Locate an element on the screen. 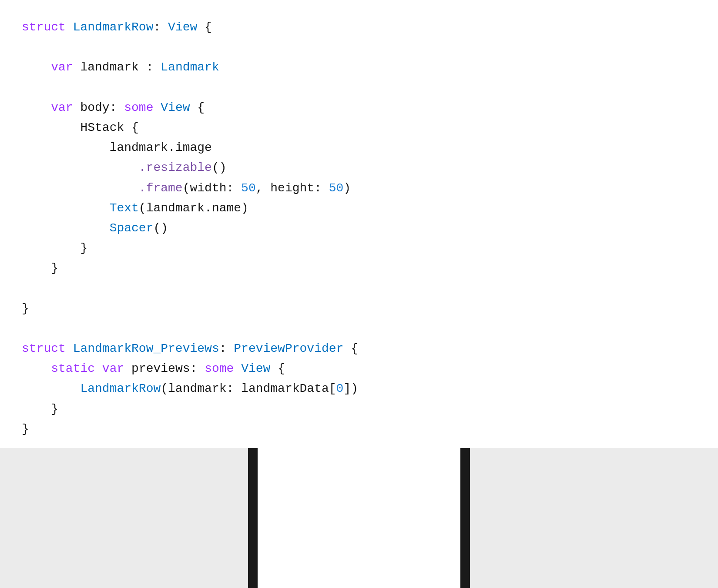 This screenshot has height=588, width=718. code-line: .frame(width: 50, height: 50) is located at coordinates (359, 188).